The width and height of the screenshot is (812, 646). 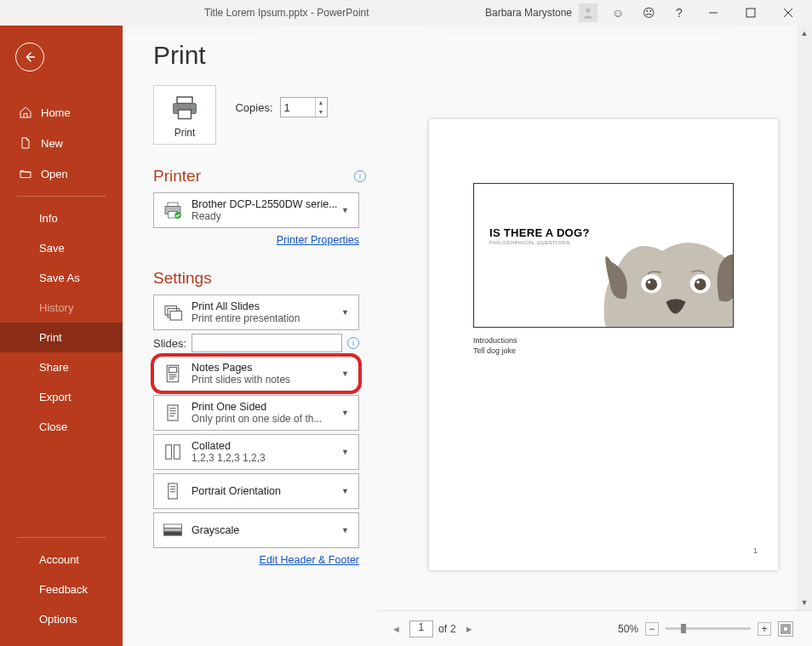 I want to click on scroll-down-icon: ▼, so click(x=804, y=603).